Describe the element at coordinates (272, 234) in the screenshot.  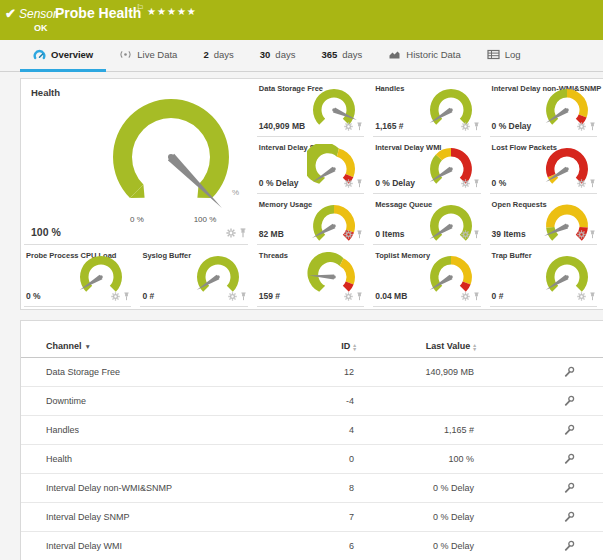
I see `gauge-value: 82 MB` at that location.